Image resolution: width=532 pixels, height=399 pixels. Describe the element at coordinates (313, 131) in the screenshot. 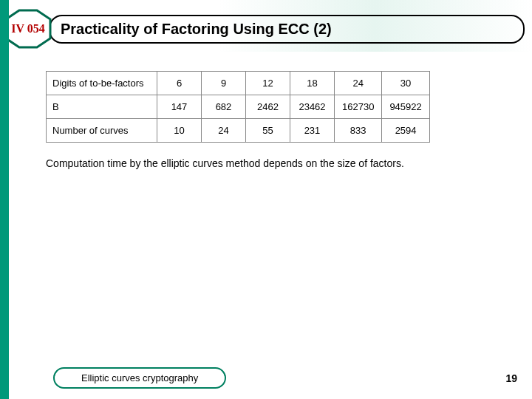

I see `table-cell: 231` at that location.